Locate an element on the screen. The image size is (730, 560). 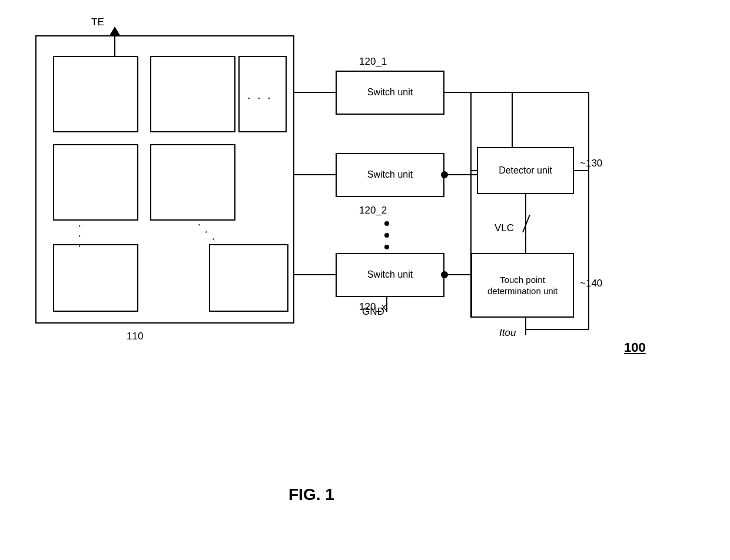
detector-unit: Detector unit is located at coordinates (525, 171).